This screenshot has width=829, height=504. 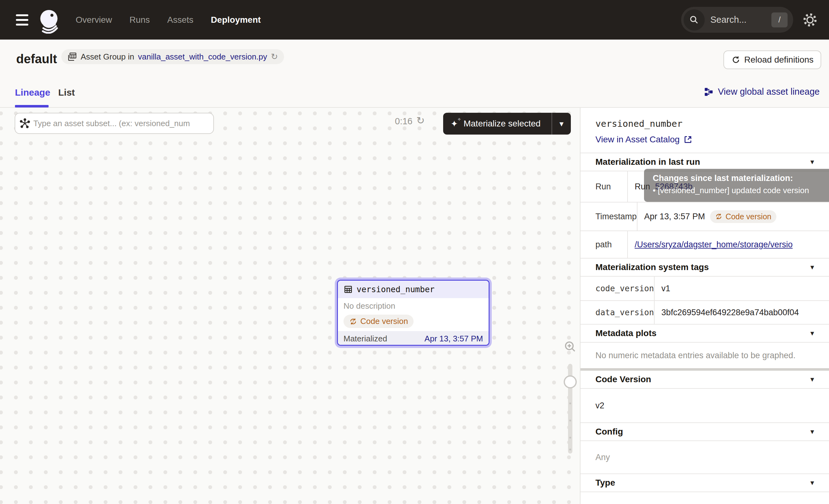 What do you see at coordinates (32, 93) in the screenshot?
I see `tab-lineage: Lineage` at bounding box center [32, 93].